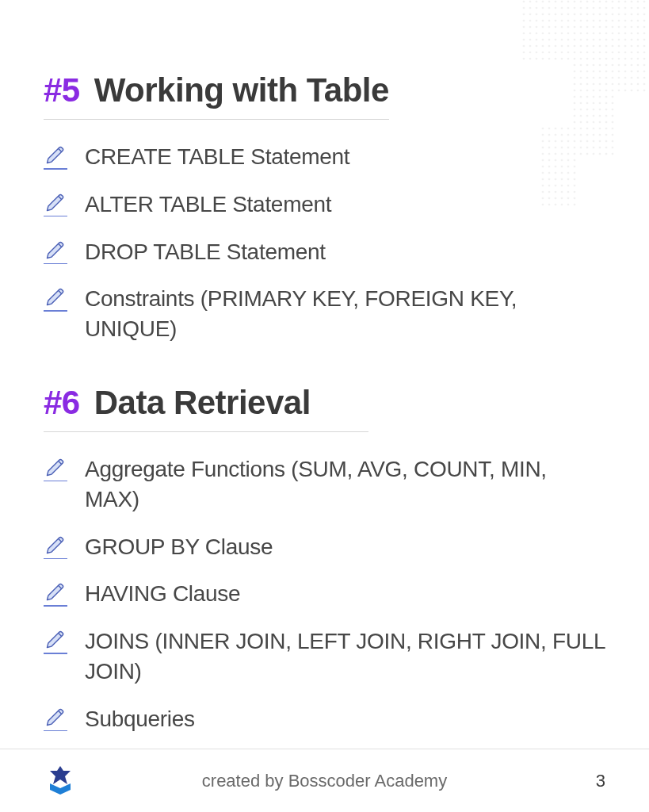  Describe the element at coordinates (217, 157) in the screenshot. I see `list-item-text: CREATE TABLE Statement` at that location.